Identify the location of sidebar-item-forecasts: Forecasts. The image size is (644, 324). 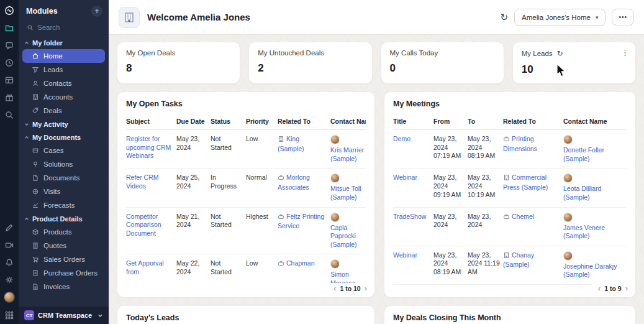
(63, 205).